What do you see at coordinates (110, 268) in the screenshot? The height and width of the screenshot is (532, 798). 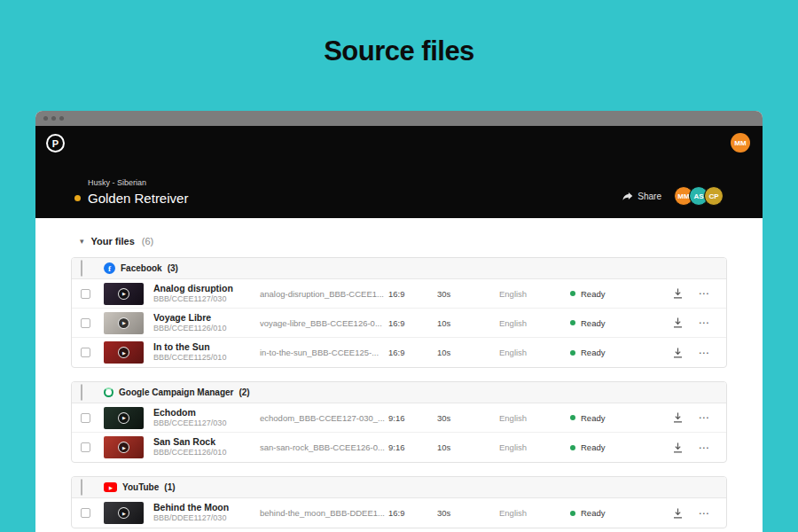 I see `facebook-icon` at bounding box center [110, 268].